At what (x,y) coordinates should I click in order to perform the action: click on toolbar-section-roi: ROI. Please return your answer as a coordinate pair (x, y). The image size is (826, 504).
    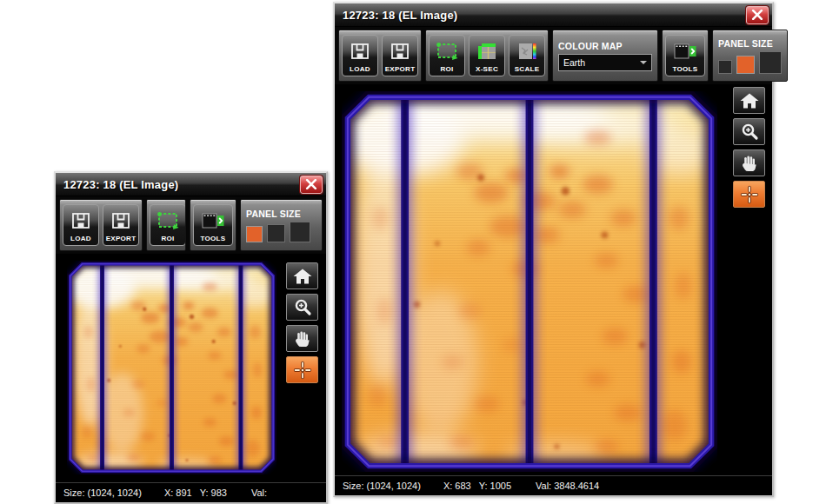
    Looking at the image, I should click on (166, 225).